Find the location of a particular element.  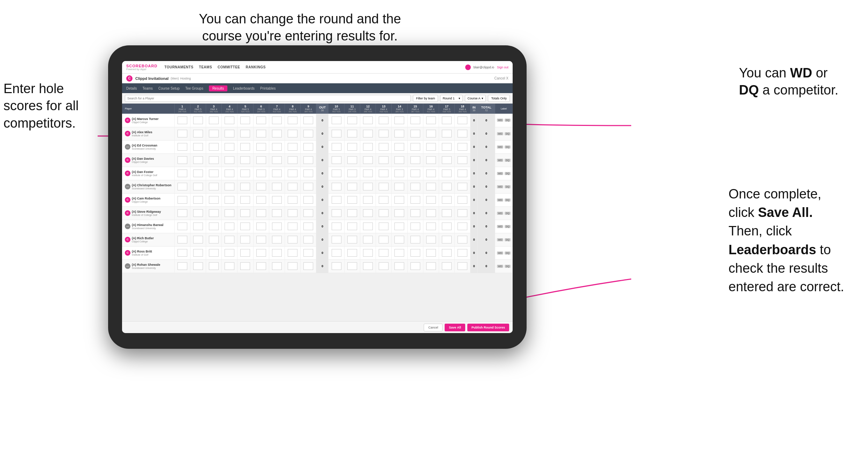

cancel-button: Cancel is located at coordinates (433, 327).